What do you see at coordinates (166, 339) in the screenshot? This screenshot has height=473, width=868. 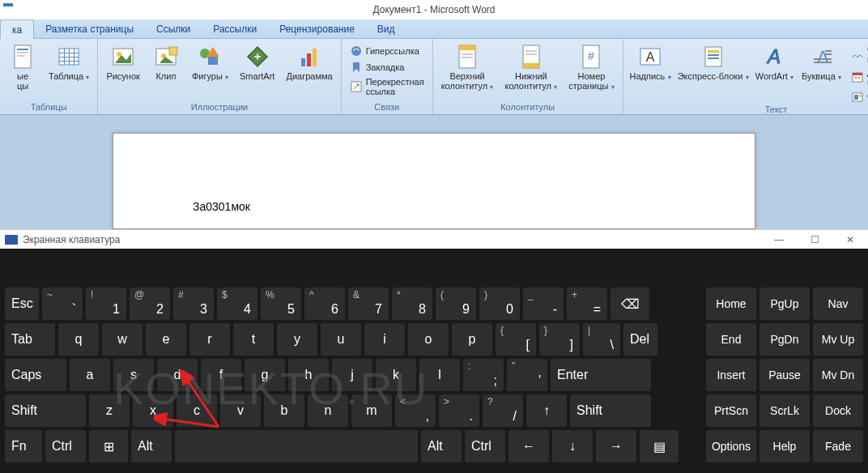 I see `key-e: e` at bounding box center [166, 339].